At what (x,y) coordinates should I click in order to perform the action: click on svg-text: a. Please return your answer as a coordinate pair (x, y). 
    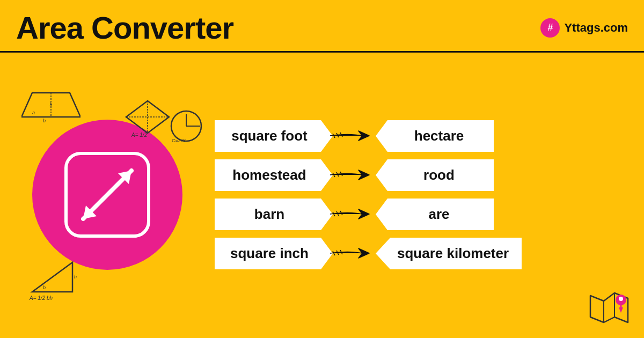
    Looking at the image, I should click on (33, 113).